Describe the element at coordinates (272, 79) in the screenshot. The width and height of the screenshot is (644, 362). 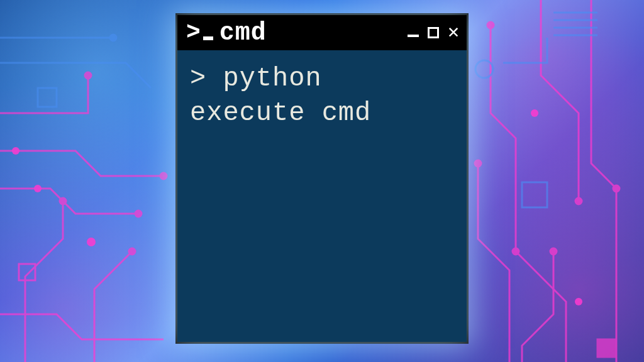
I see `terminal-line-1: python` at that location.